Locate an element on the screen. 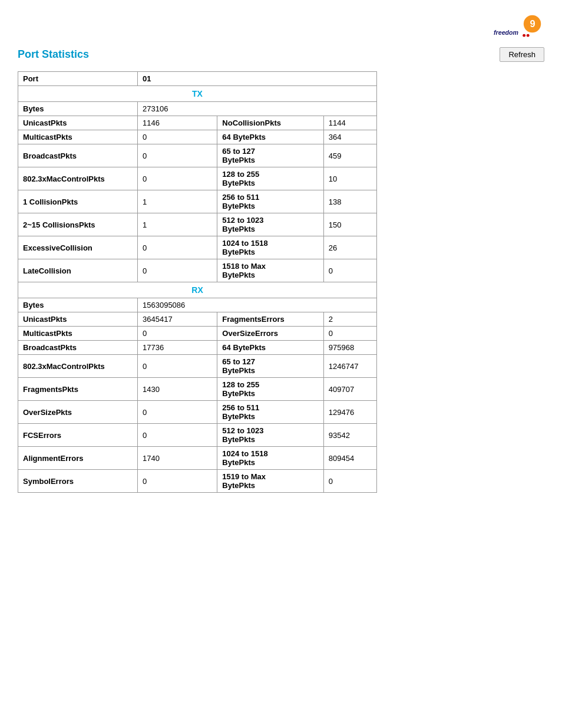  rx-fragmentserrors-label: FragmentsErrors is located at coordinates (270, 319).